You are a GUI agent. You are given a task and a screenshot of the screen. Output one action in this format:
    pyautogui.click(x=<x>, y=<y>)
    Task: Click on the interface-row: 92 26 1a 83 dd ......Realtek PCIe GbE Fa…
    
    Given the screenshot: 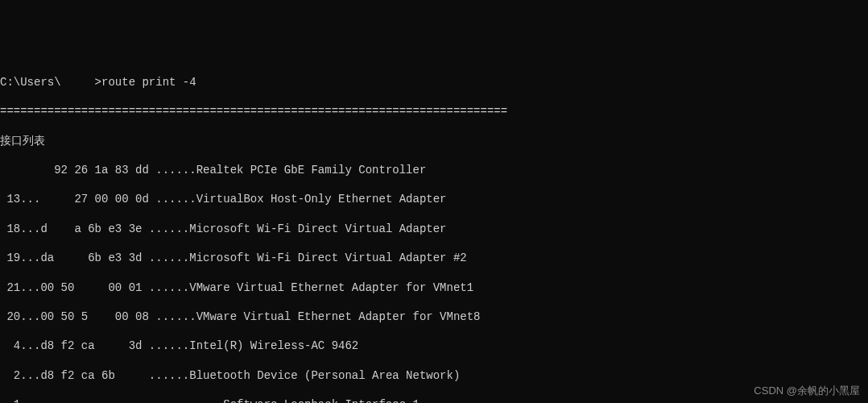 What is the action you would take?
    pyautogui.click(x=434, y=170)
    